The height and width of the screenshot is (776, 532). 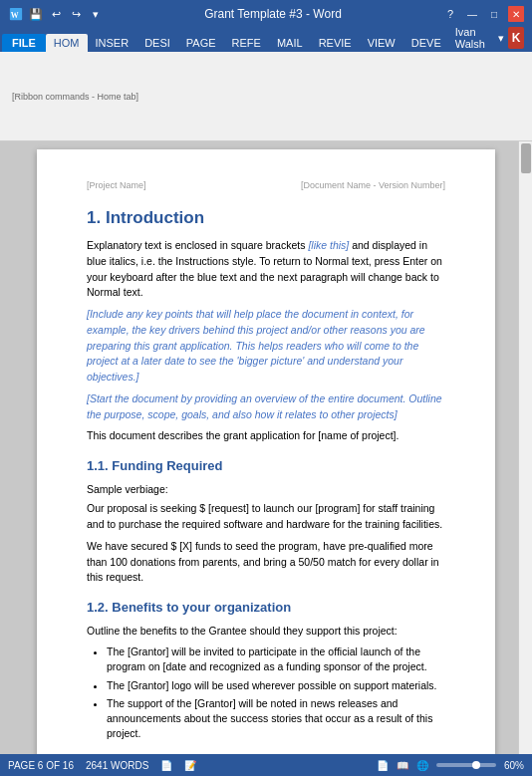 What do you see at coordinates (266, 517) in the screenshot?
I see `funding-p1: Our proposal is seeking $ [request] to l…` at bounding box center [266, 517].